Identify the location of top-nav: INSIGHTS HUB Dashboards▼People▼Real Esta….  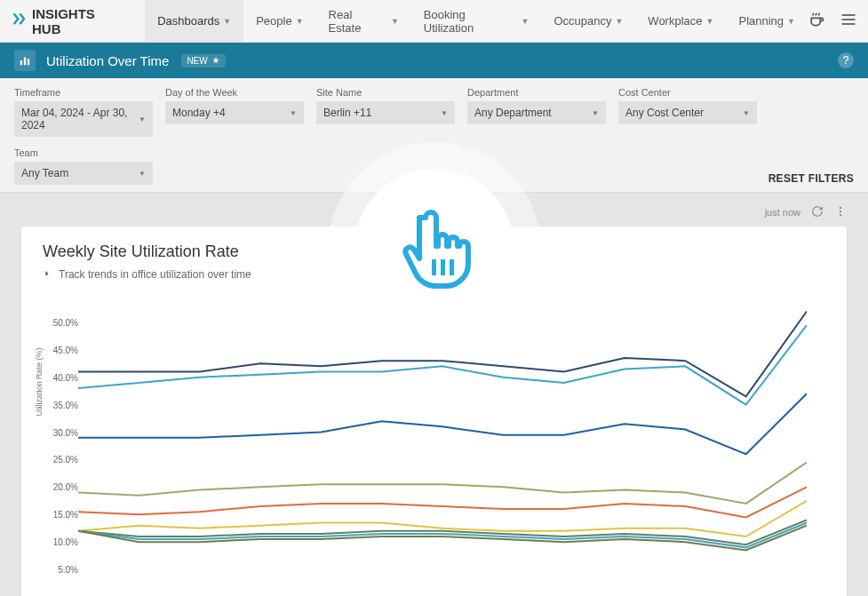
(434, 21).